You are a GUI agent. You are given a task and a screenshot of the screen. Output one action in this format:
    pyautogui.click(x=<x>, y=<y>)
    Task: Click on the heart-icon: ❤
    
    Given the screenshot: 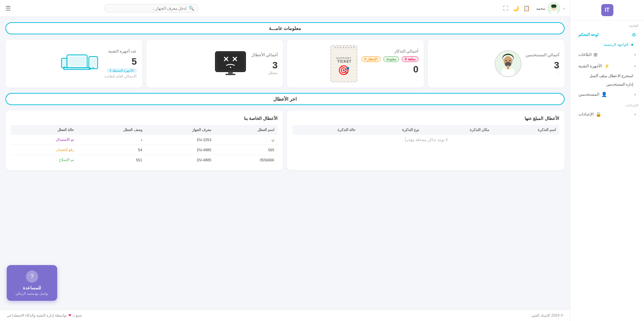 What is the action you would take?
    pyautogui.click(x=70, y=315)
    